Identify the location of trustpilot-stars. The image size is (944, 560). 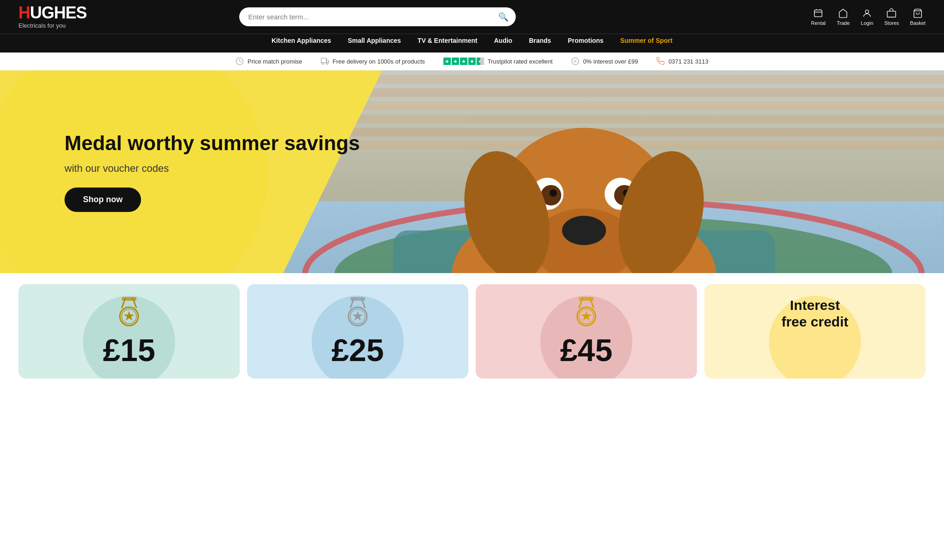
(464, 61).